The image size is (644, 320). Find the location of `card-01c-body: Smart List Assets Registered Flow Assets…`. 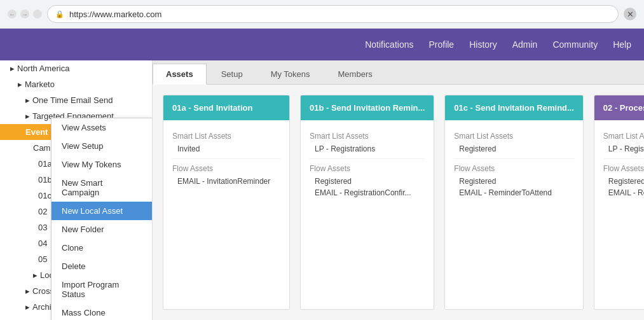

card-01c-body: Smart List Assets Registered Flow Assets… is located at coordinates (514, 163).